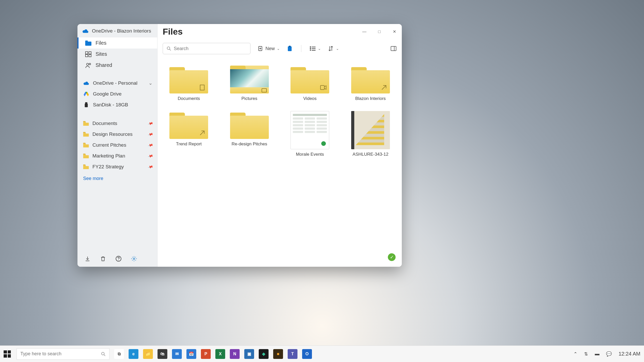 The width and height of the screenshot is (644, 362). What do you see at coordinates (117, 167) in the screenshot?
I see `pinned-fy22-strategy: FY22 Strategy 📌` at bounding box center [117, 167].